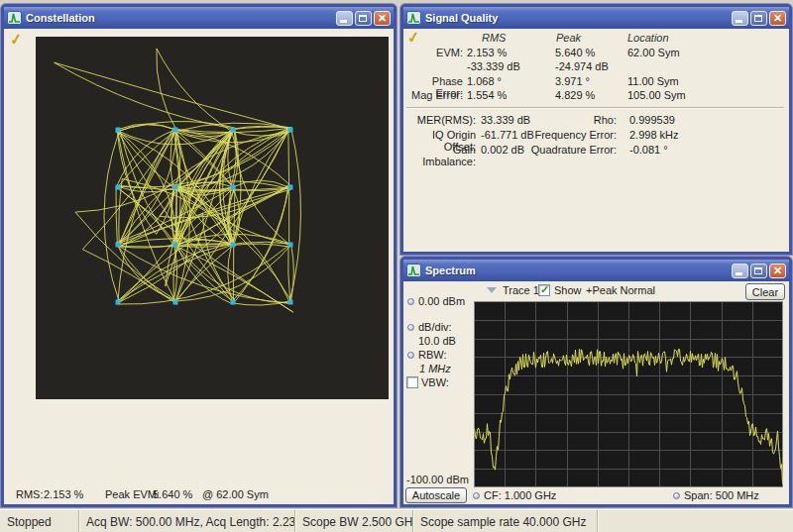 This screenshot has width=793, height=532. What do you see at coordinates (30, 494) in the screenshot?
I see `rms-label: RMS:` at bounding box center [30, 494].